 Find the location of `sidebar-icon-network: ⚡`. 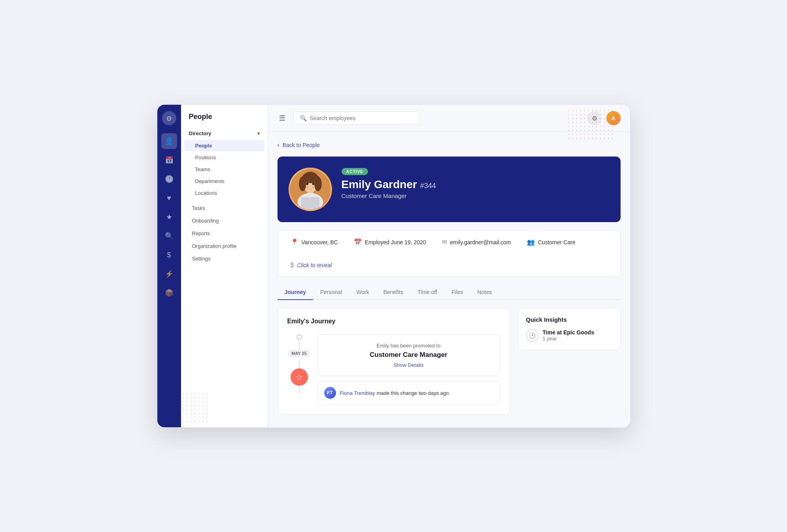

sidebar-icon-network: ⚡ is located at coordinates (169, 274).